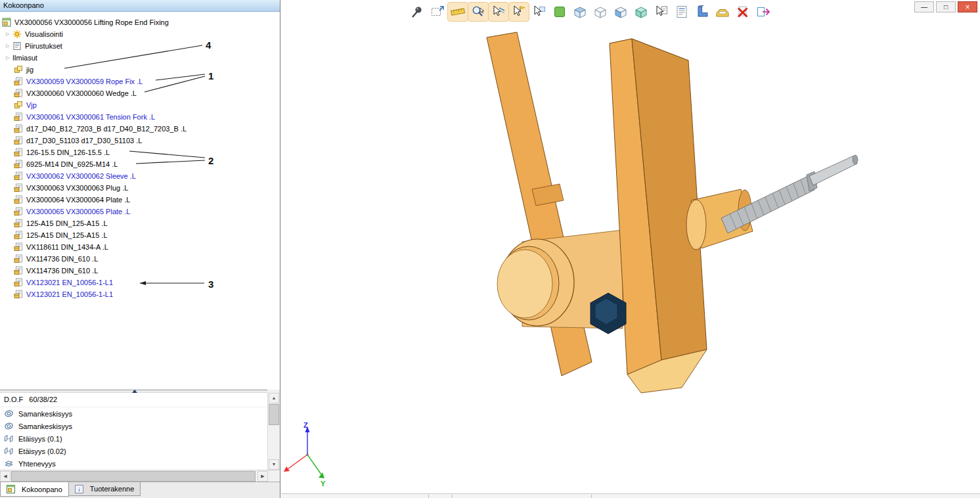 The height and width of the screenshot is (498, 980). I want to click on constraint-distance-icon, so click(11, 439).